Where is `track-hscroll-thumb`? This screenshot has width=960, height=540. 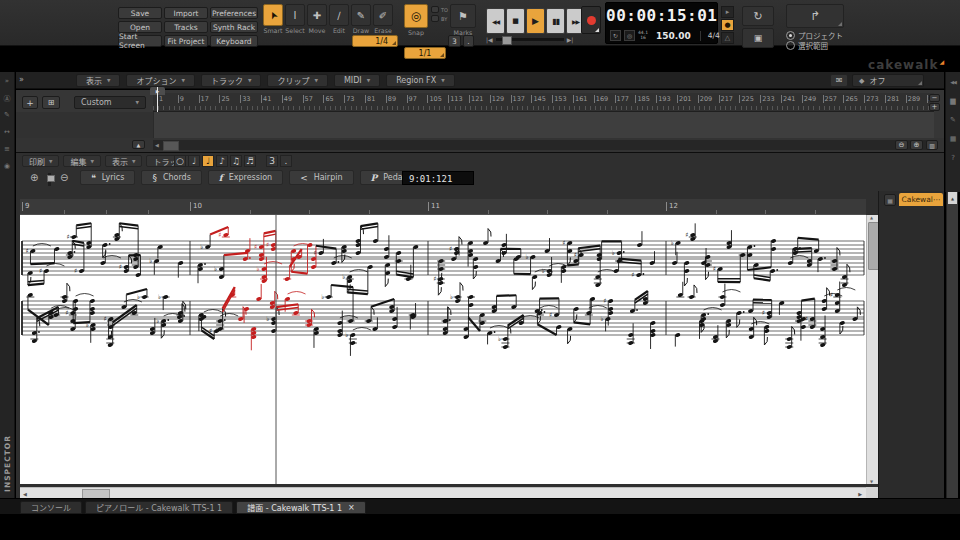
track-hscroll-thumb is located at coordinates (171, 146).